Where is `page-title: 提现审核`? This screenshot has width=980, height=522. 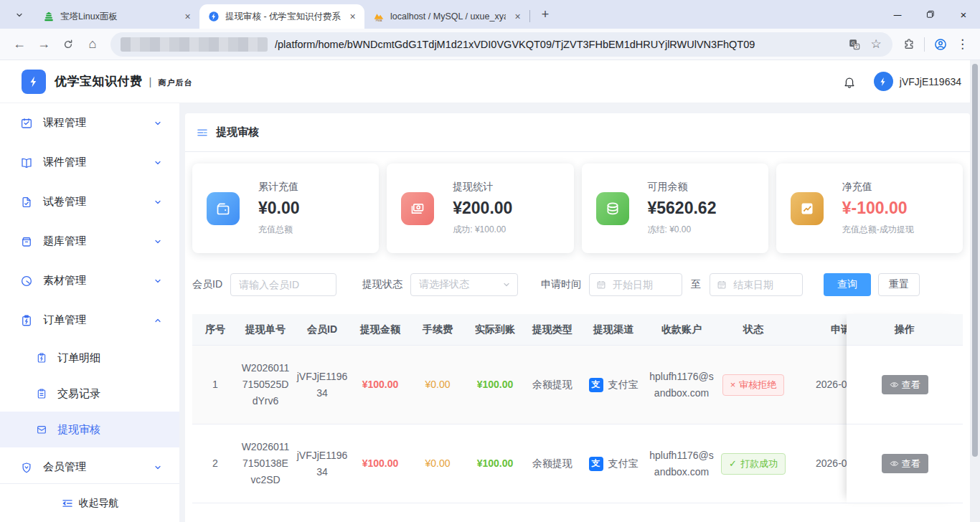
page-title: 提现审核 is located at coordinates (237, 132).